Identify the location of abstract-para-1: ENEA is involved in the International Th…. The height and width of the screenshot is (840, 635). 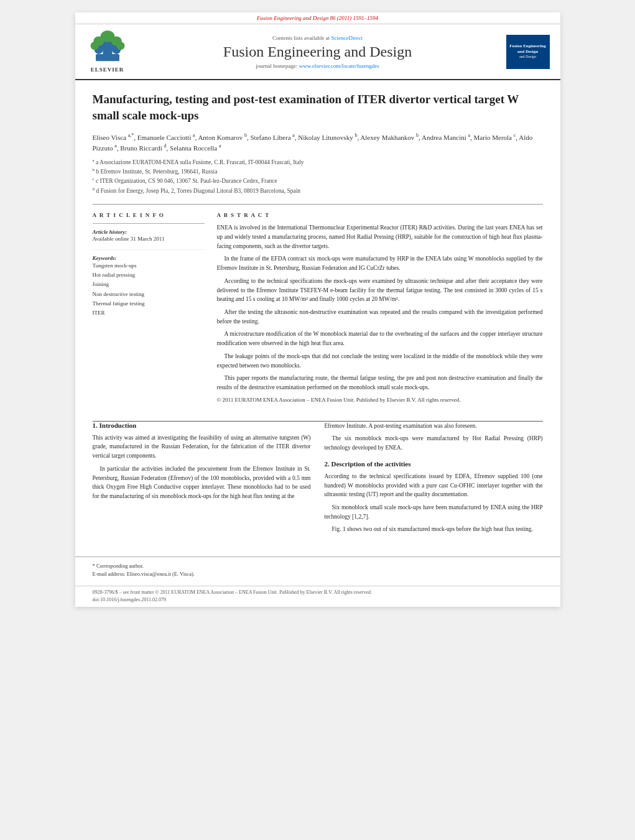
(380, 237).